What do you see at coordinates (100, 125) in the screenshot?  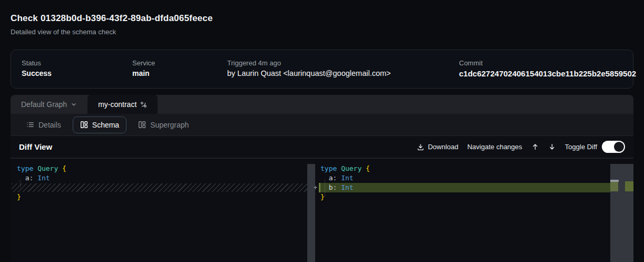 I see `tab-schema: Schema` at bounding box center [100, 125].